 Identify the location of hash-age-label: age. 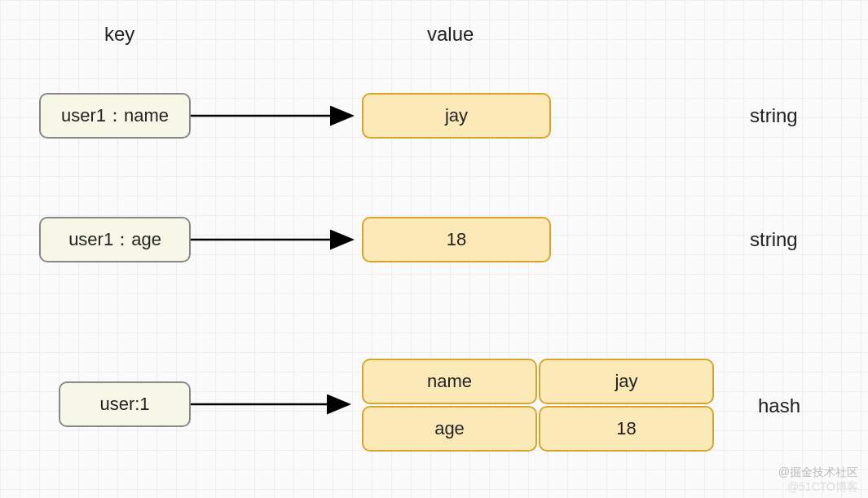
(450, 429).